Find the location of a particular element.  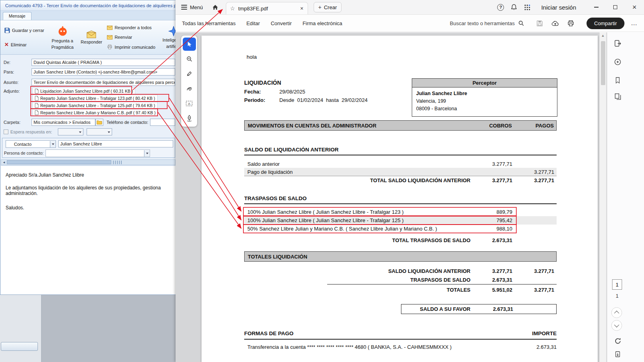

espera-date-input is located at coordinates (71, 132).